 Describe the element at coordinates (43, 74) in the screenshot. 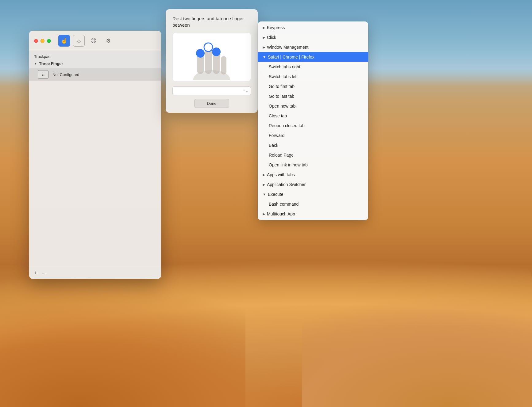

I see `dots-icon: ⠿` at that location.